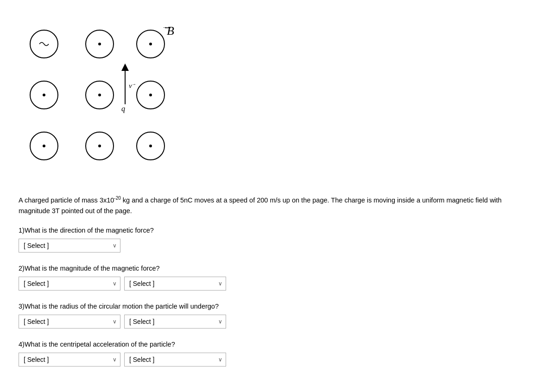 Image resolution: width=556 pixels, height=392 pixels. Describe the element at coordinates (123, 109) in the screenshot. I see `svg-text: q` at that location.